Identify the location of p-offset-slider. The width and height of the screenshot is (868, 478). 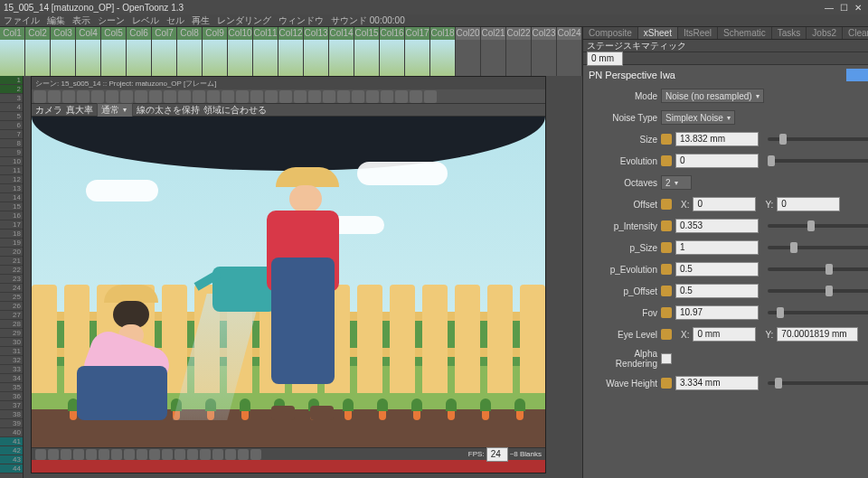
(817, 291).